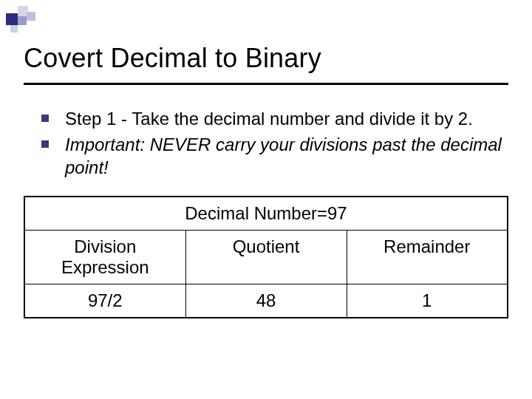 This screenshot has width=532, height=399. I want to click on table-title-cell: Decimal Number=97, so click(266, 214).